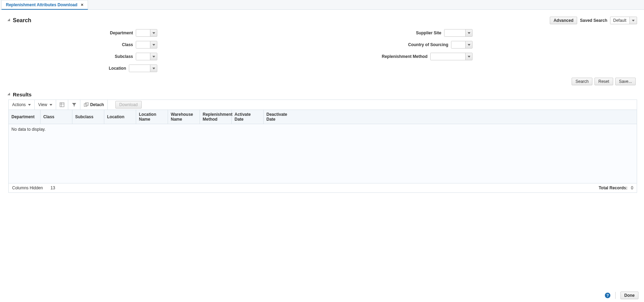  I want to click on advanced-button: Advanced, so click(563, 20).